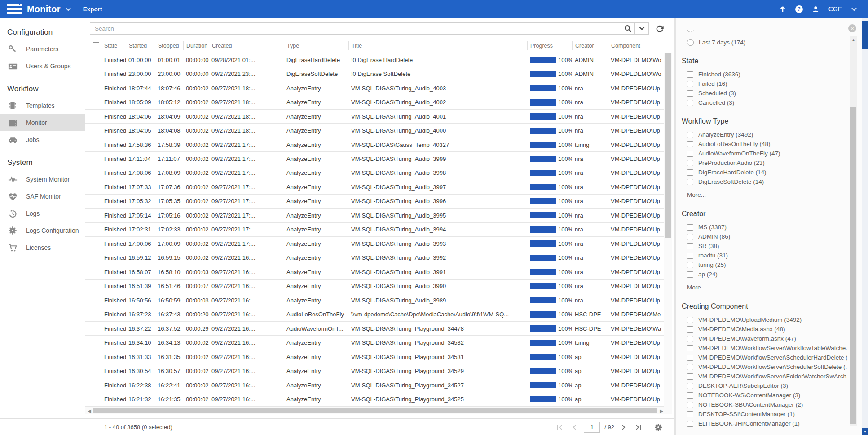  Describe the element at coordinates (767, 339) in the screenshot. I see `filter-checkbox-option: VM-DPEDEMO\Waveform.ashx (47)` at that location.